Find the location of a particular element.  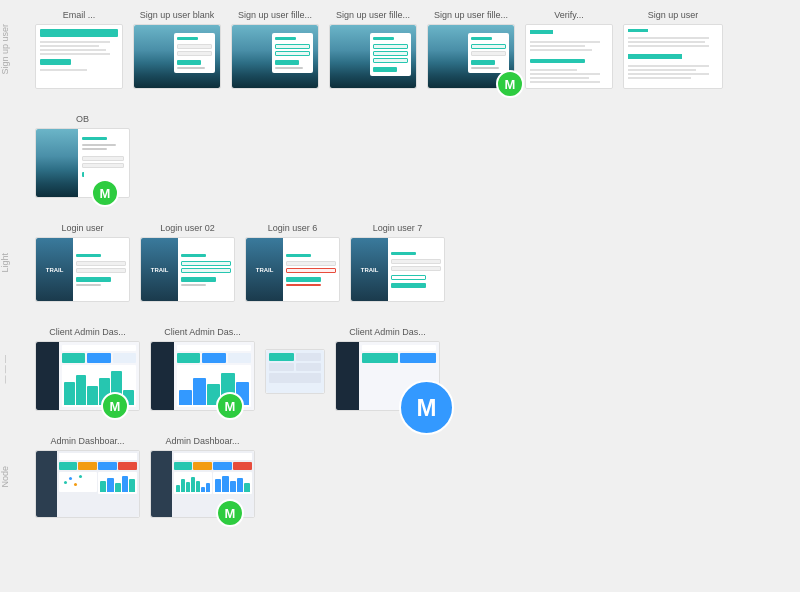

login-right-panel is located at coordinates (101, 270).